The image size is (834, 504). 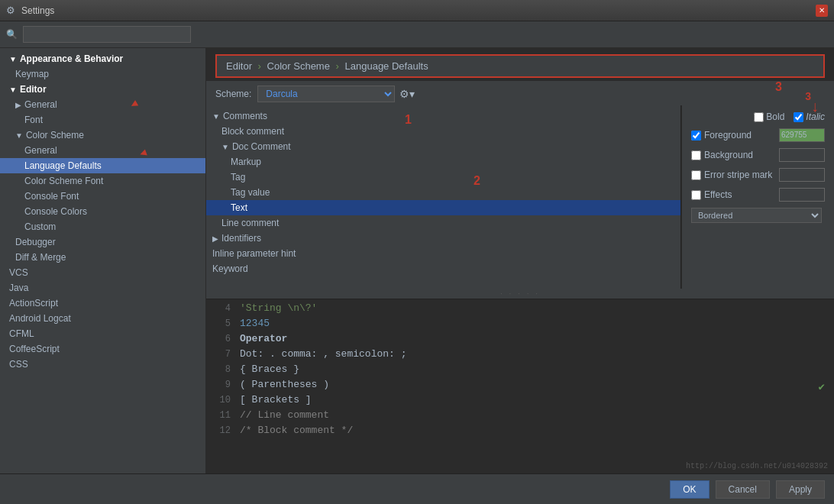 What do you see at coordinates (18, 105) in the screenshot?
I see `expand-arrow-general: ▶` at bounding box center [18, 105].